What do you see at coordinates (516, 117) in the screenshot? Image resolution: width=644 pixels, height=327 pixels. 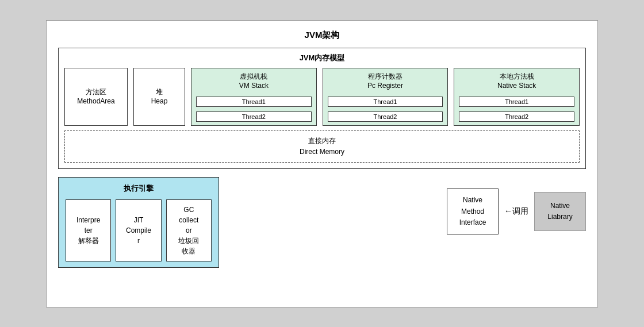 I see `native-stack-thread2: Thread2` at bounding box center [516, 117].